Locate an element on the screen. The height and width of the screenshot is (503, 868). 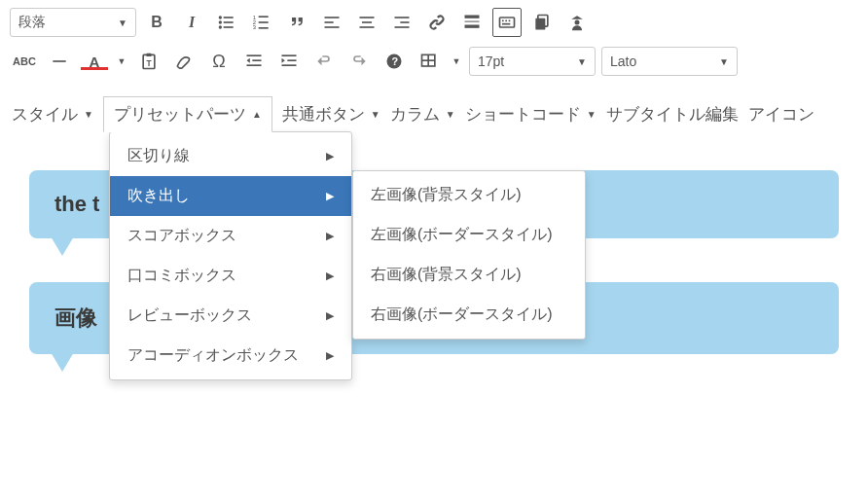
link-button is located at coordinates (437, 22).